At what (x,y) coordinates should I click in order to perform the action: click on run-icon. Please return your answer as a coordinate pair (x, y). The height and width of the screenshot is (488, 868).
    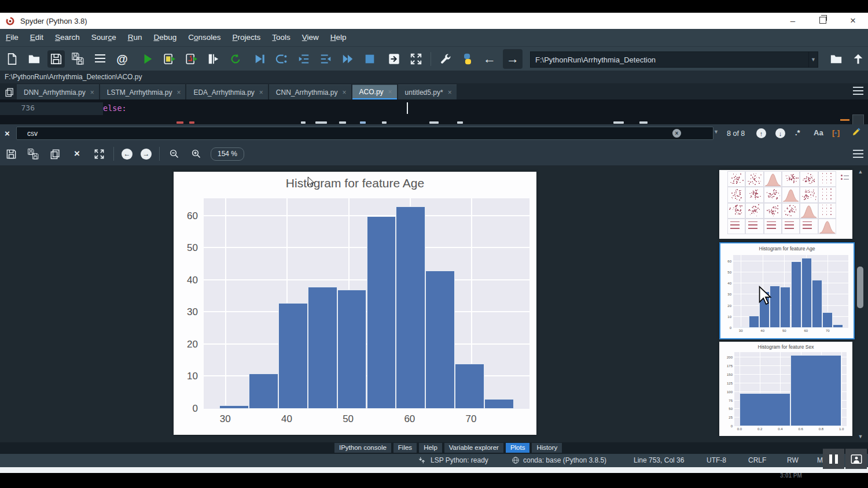
    Looking at the image, I should click on (148, 59).